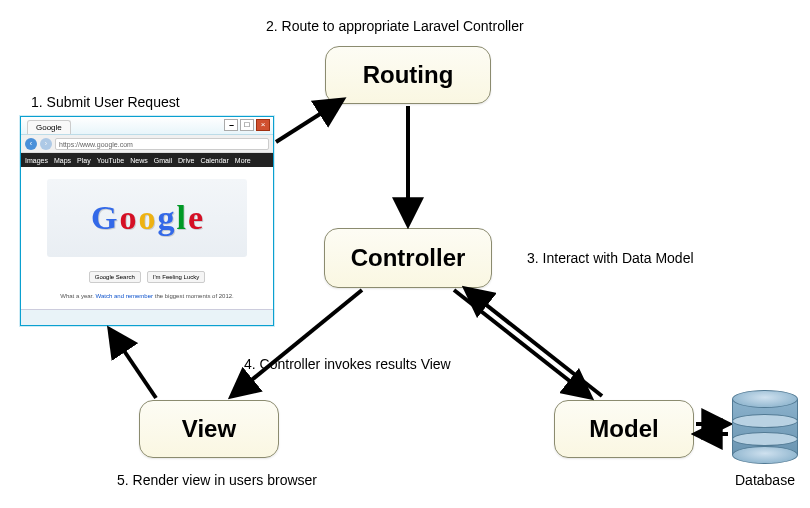 The image size is (810, 508). I want to click on window-minimize-icon: ‒, so click(231, 125).